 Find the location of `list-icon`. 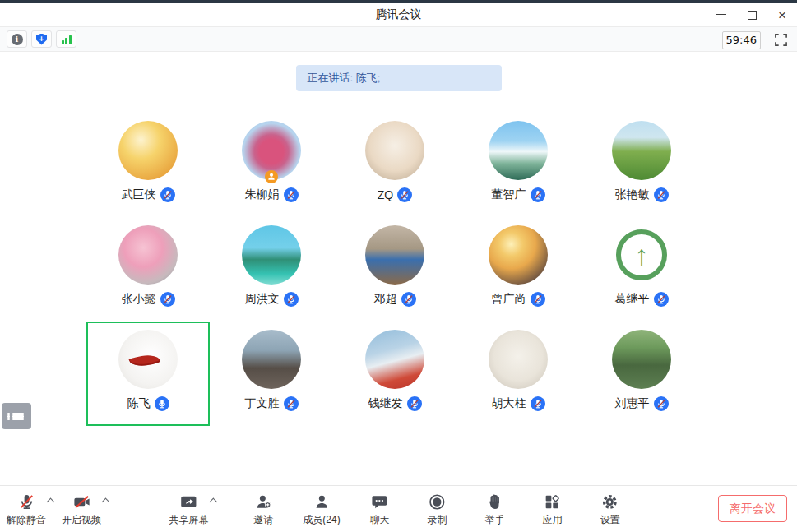

list-icon is located at coordinates (20, 416).